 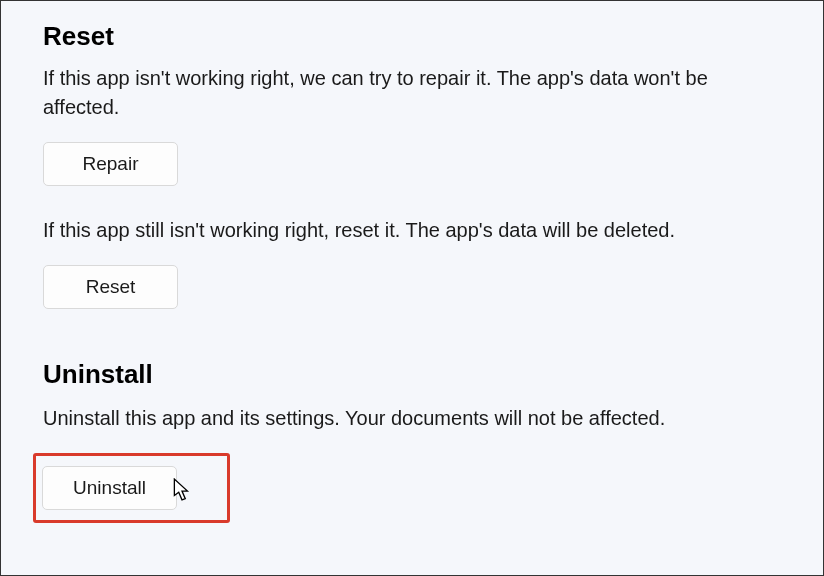 What do you see at coordinates (383, 230) in the screenshot?
I see `reset-description: If this app still isn't working right, r…` at bounding box center [383, 230].